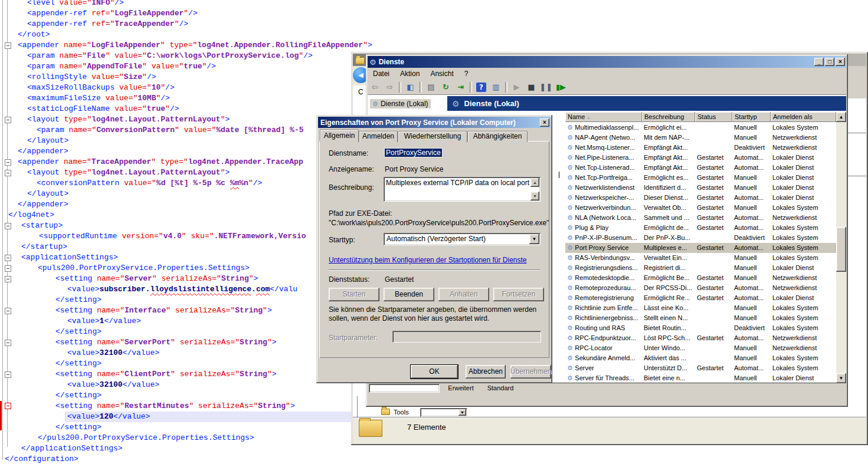 Image resolution: width=868 pixels, height=464 pixels. Describe the element at coordinates (434, 371) in the screenshot. I see `ok-button: OK` at that location.